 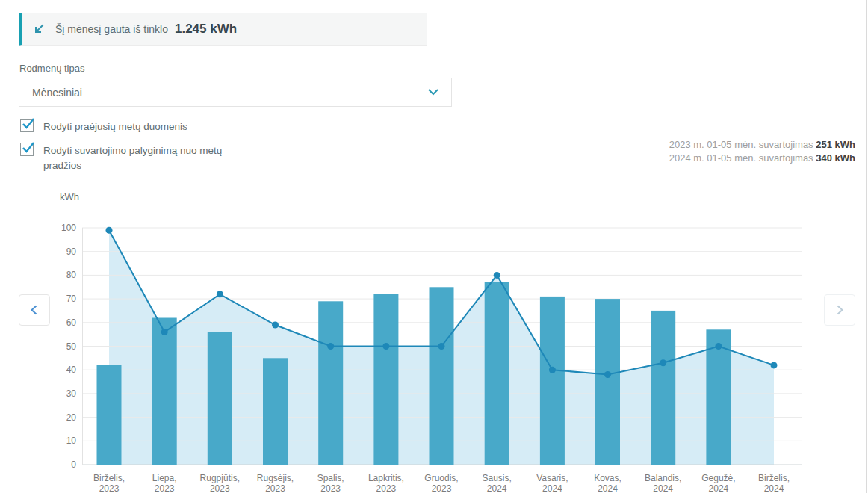 I want to click on y-tick-label: 100, so click(x=69, y=228).